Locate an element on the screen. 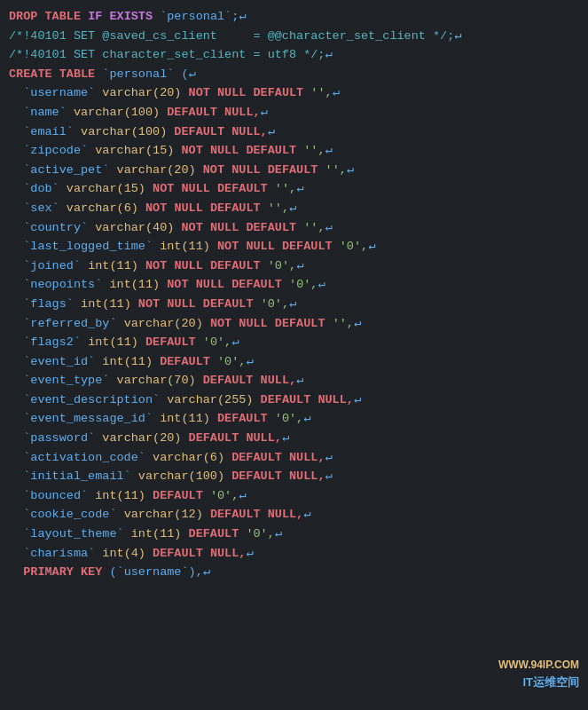 The image size is (588, 710). code-line: `bounced` int(11) DEFAULT '0',↵ is located at coordinates (294, 496).